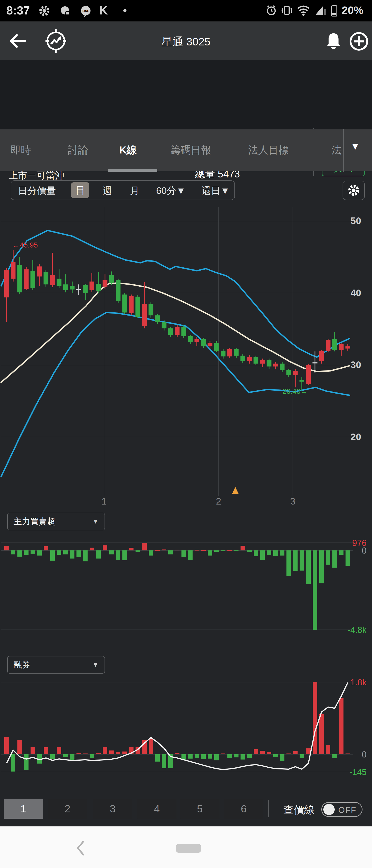 This screenshot has height=868, width=372. What do you see at coordinates (244, 809) in the screenshot?
I see `pager-button-6: 6` at bounding box center [244, 809].